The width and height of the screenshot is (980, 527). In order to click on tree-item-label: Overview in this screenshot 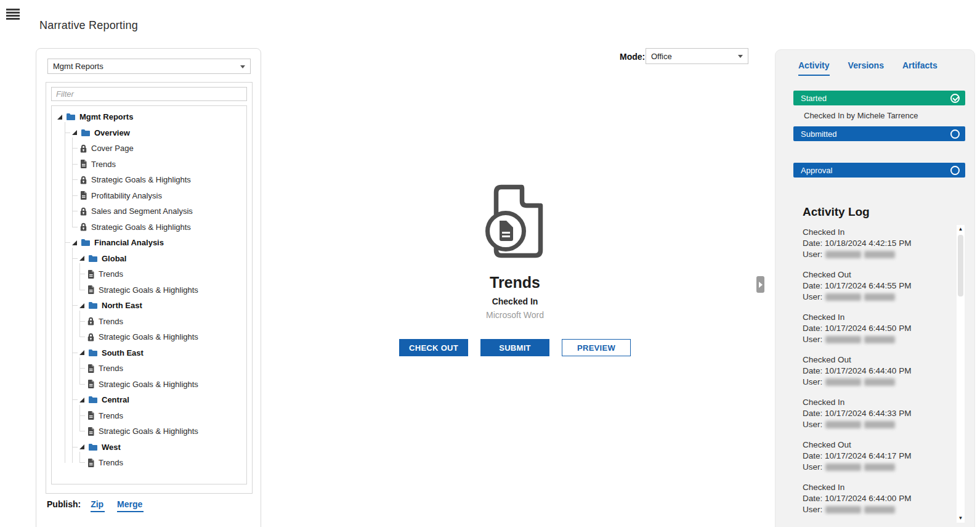, I will do `click(112, 133)`.